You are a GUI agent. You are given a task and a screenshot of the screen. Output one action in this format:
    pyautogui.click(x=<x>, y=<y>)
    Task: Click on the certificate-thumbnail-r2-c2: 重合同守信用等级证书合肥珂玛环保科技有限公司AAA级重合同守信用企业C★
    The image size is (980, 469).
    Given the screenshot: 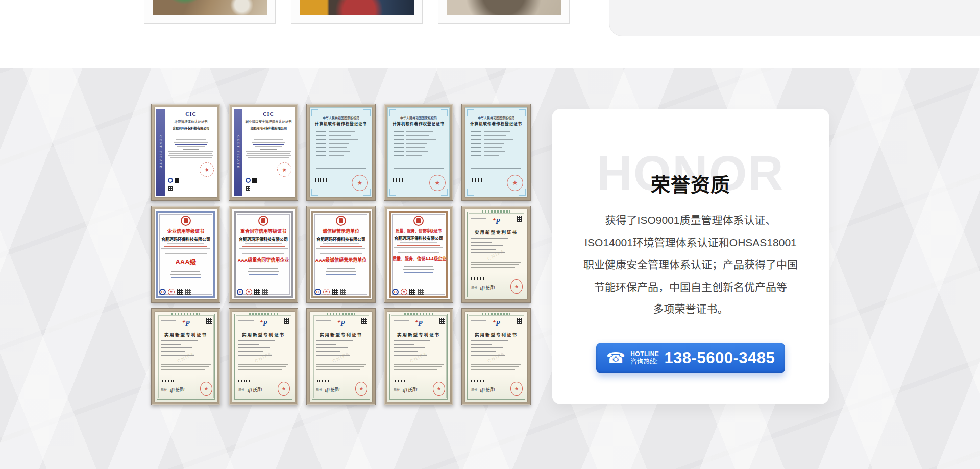 What is the action you would take?
    pyautogui.click(x=263, y=254)
    